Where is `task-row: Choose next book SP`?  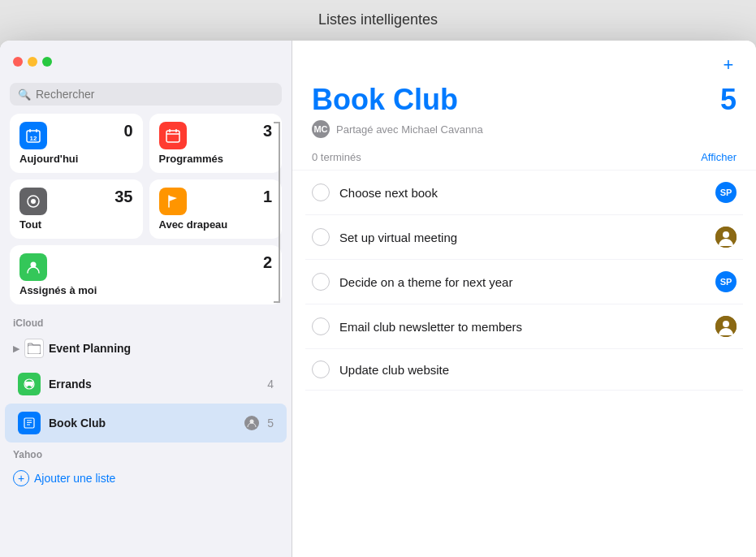 task-row: Choose next book SP is located at coordinates (525, 193).